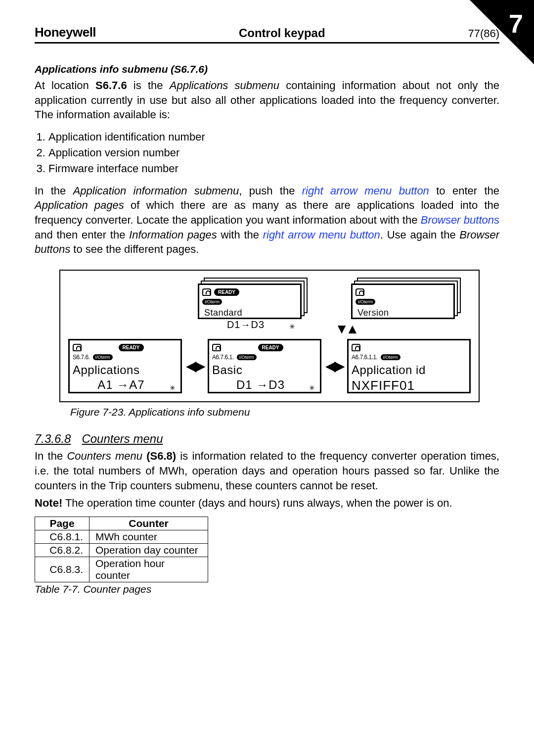 This screenshot has height=756, width=534. What do you see at coordinates (267, 34) in the screenshot?
I see `page-header: Honeywell Control keypad 77(86)` at bounding box center [267, 34].